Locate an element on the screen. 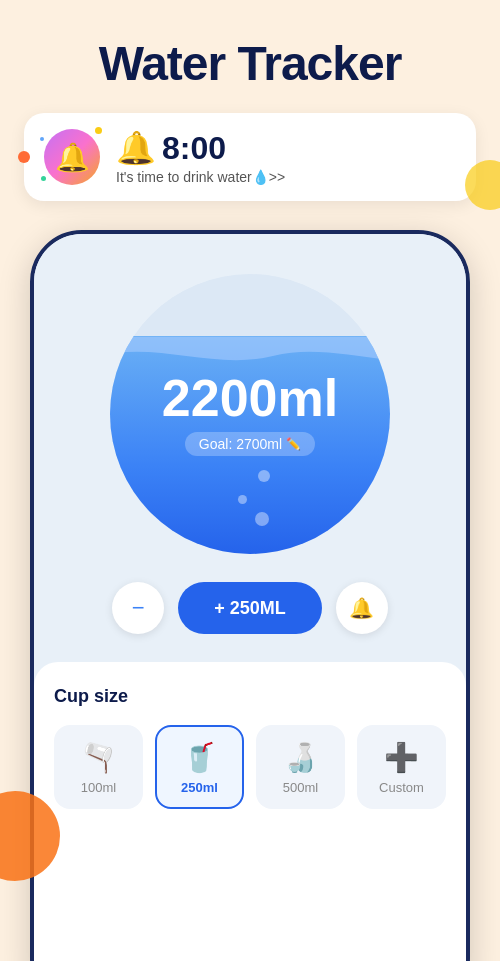  goal-value: Goal: 2700ml is located at coordinates (240, 444).